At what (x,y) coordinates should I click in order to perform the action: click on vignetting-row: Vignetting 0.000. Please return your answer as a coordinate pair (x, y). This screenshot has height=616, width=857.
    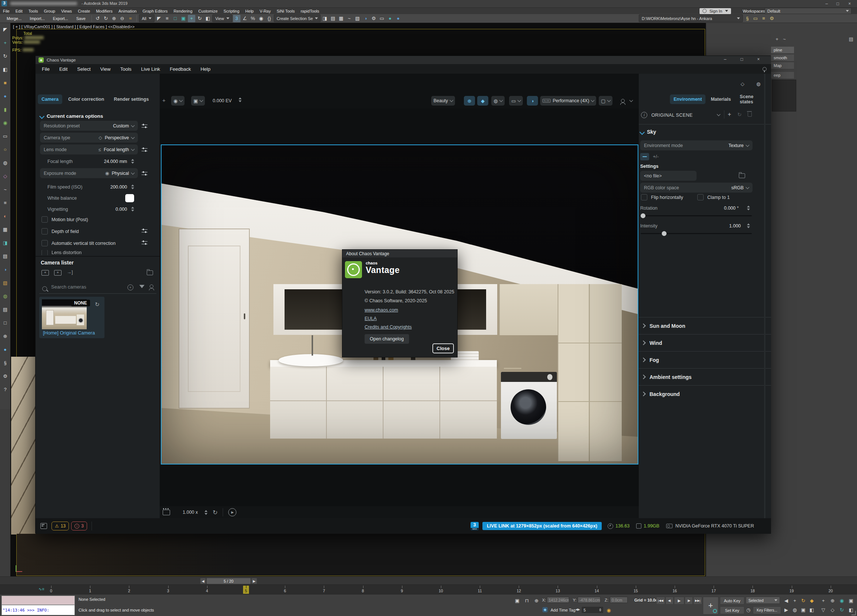
    Looking at the image, I should click on (89, 209).